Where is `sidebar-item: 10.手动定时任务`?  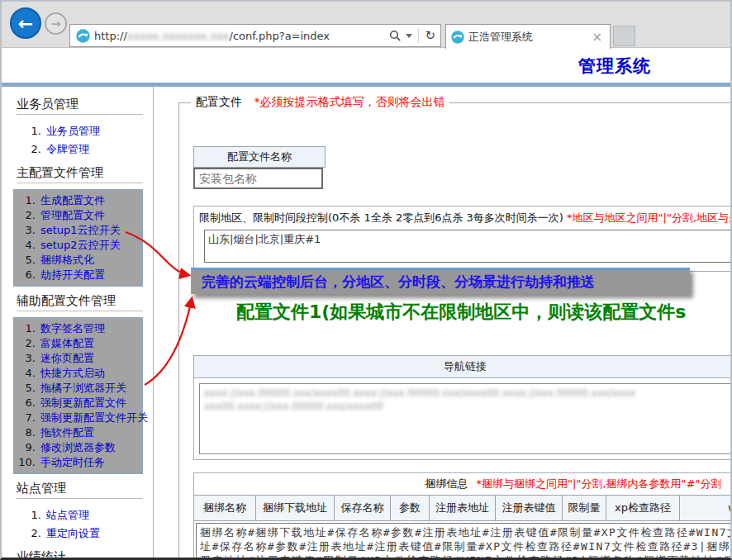
sidebar-item: 10.手动定时任务 is located at coordinates (78, 463).